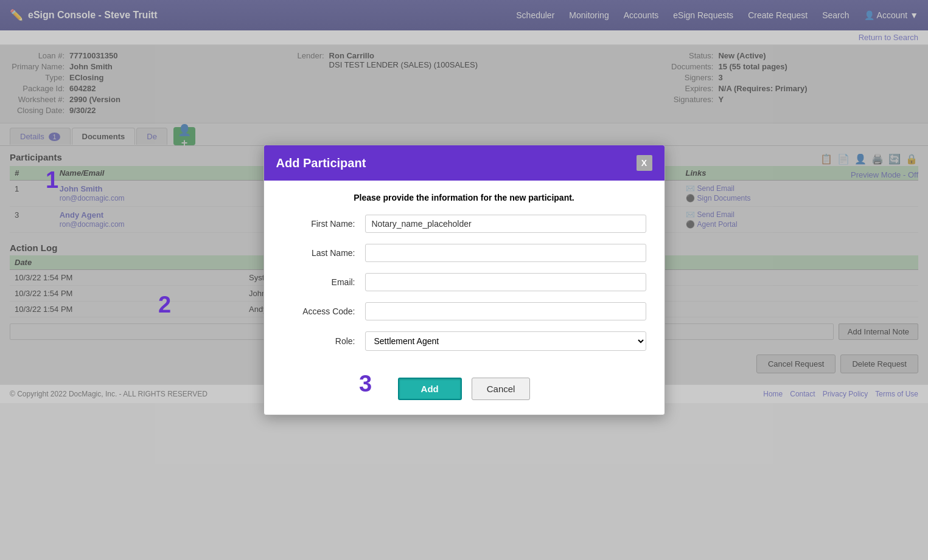 Image resolution: width=928 pixels, height=560 pixels. I want to click on first-name-row: First Name:, so click(464, 224).